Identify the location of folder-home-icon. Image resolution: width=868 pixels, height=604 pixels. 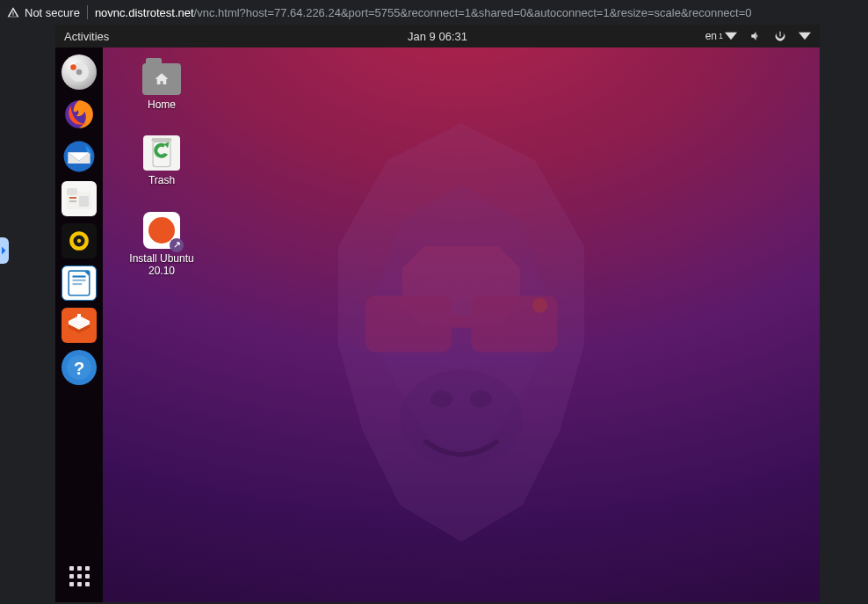
(162, 79).